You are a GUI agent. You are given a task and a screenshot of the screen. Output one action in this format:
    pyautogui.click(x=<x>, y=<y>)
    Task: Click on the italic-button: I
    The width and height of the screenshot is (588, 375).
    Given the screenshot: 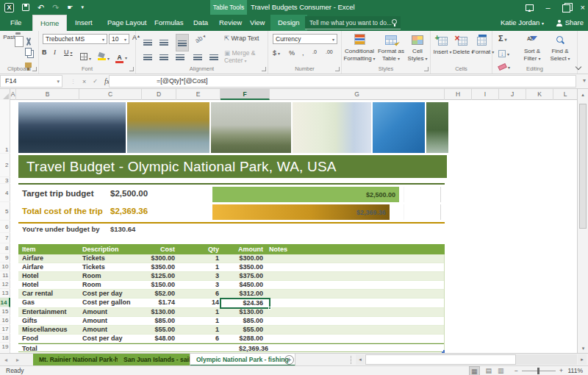 What is the action you would take?
    pyautogui.click(x=54, y=52)
    